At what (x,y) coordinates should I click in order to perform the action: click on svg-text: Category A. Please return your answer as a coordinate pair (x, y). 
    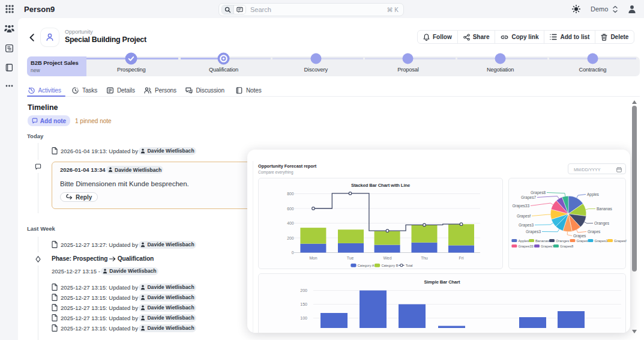
    Looking at the image, I should click on (366, 266).